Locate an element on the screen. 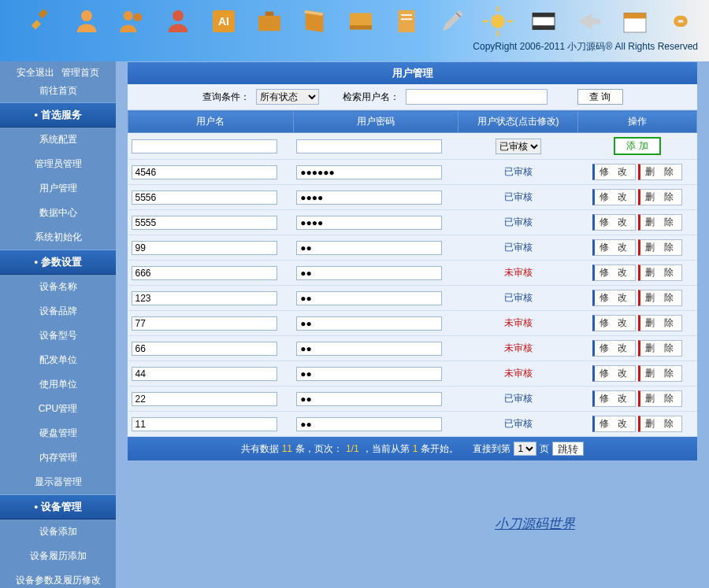 This screenshot has height=588, width=709. sidebar-item: 设备添加 is located at coordinates (58, 532).